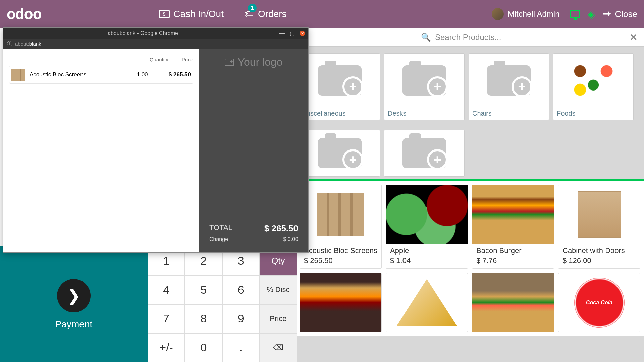 Image resolution: width=644 pixels, height=362 pixels. Describe the element at coordinates (599, 303) in the screenshot. I see `product-image: Coca-Cola` at that location.